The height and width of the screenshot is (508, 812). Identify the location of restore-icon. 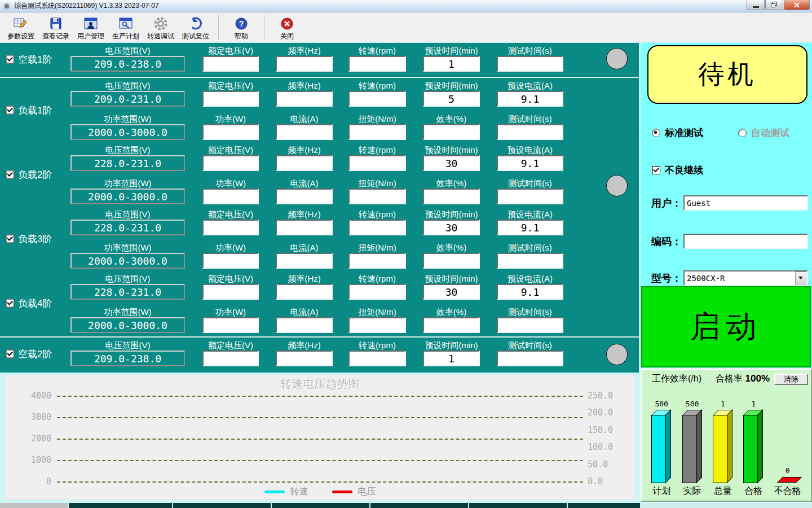
(774, 5).